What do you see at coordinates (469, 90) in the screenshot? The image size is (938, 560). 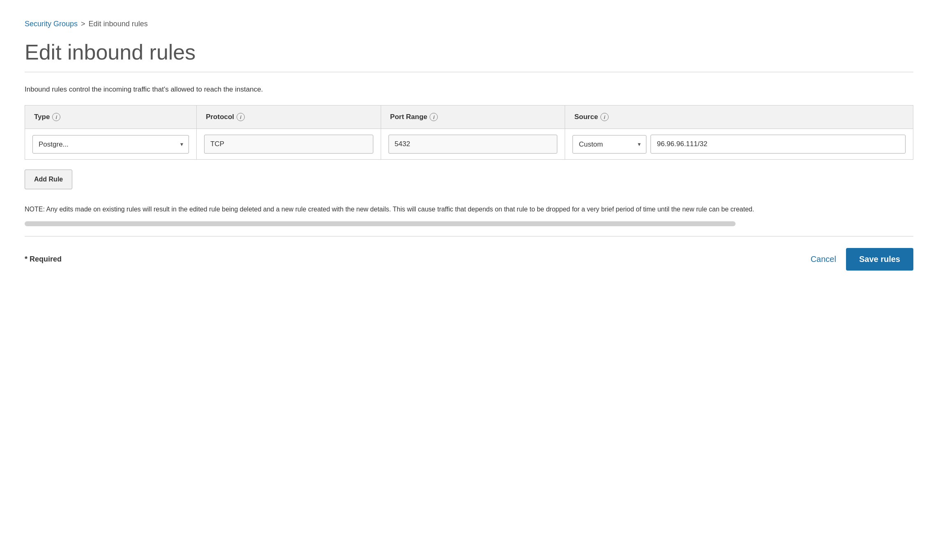 I see `page-description: Inbound rules control the incoming traff…` at bounding box center [469, 90].